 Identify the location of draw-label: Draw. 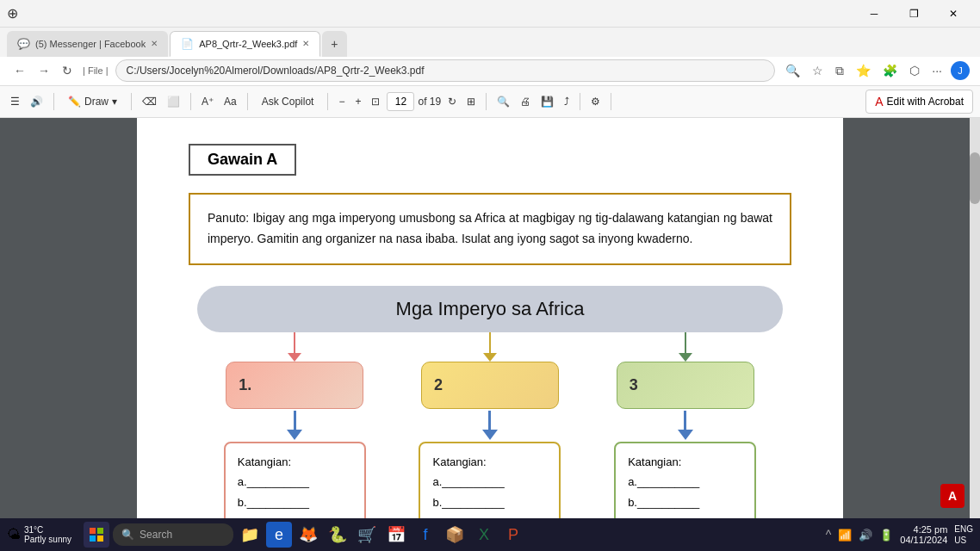
(96, 102).